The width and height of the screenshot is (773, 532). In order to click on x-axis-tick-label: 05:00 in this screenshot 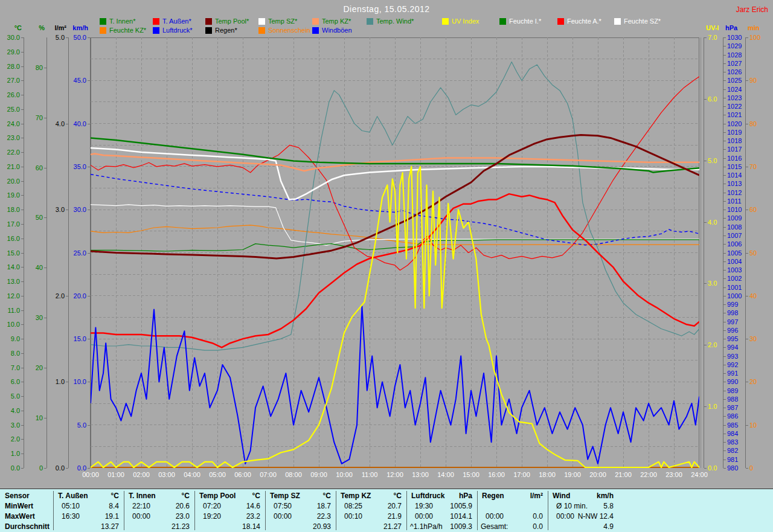, I will do `click(217, 475)`.